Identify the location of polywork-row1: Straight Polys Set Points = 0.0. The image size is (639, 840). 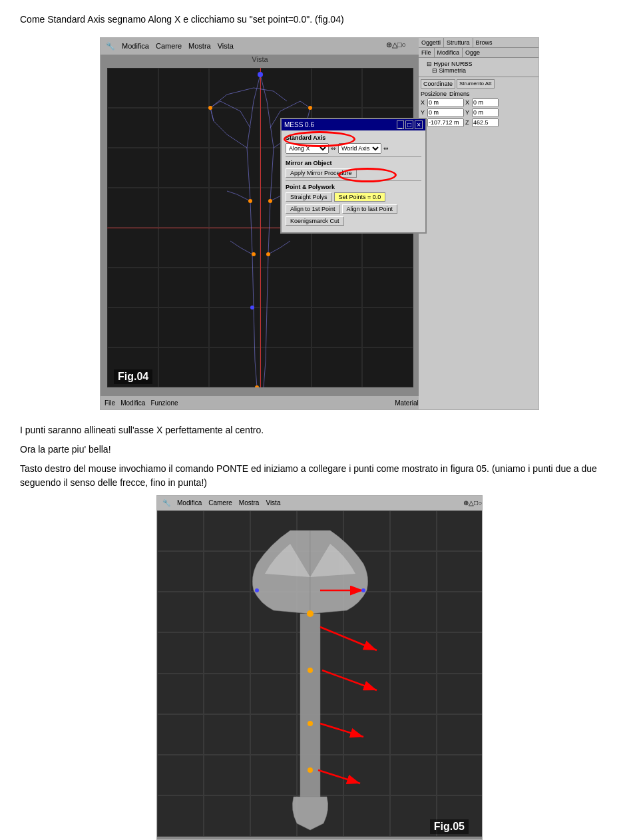
(353, 197).